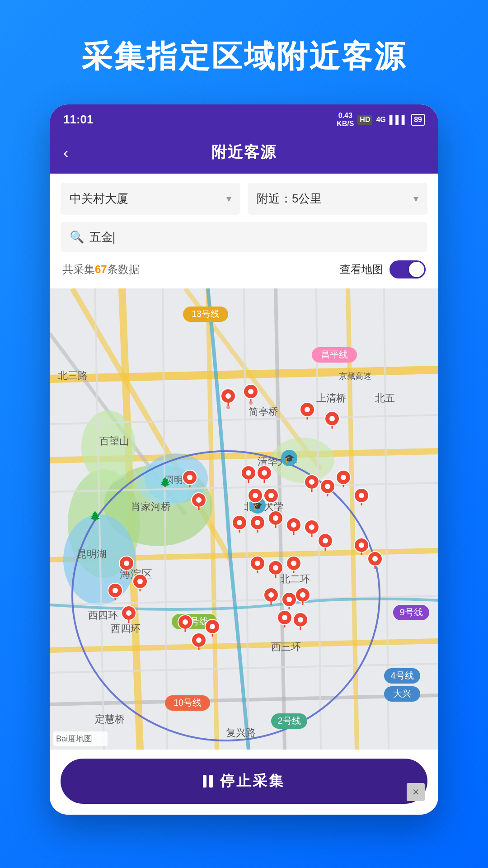 This screenshot has height=868, width=488. I want to click on controls-area: 中关村大厦 ▾ 附近：5公里 ▾ 🔍 五金 共采集67条数据 查看地图, so click(244, 231).